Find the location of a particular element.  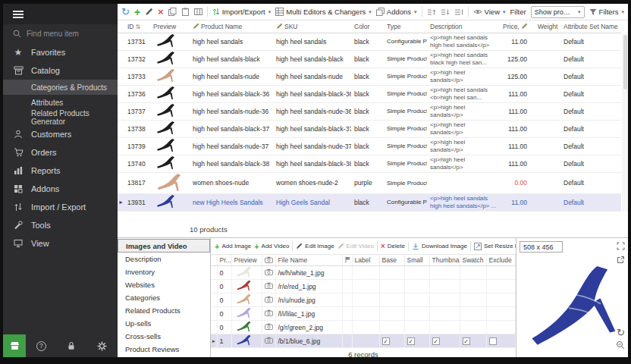

product-row-13817: 13817women shoes-nudewomen shoes-nude-2p… is located at coordinates (369, 183).